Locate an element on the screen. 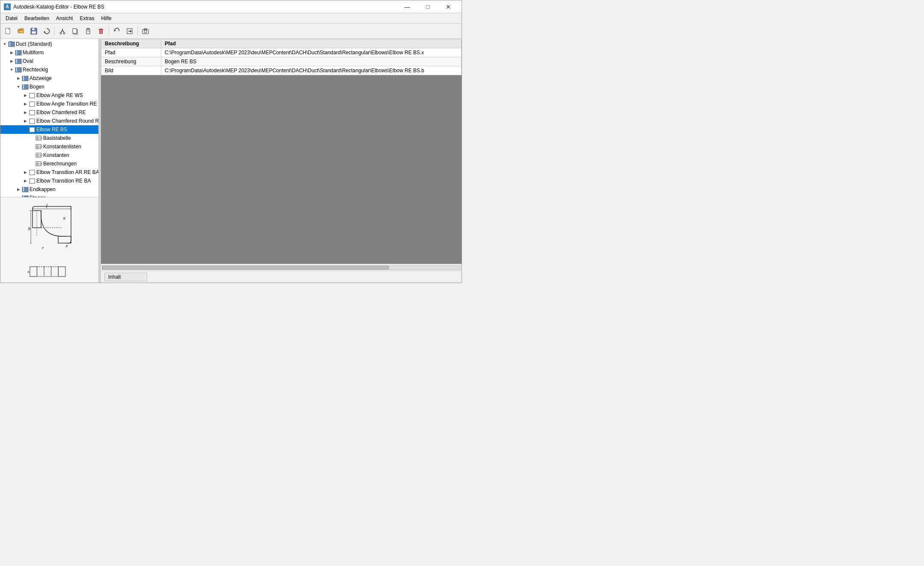 This screenshot has height=566, width=924. tree-bogen: ▼ Bogen is located at coordinates (50, 87).